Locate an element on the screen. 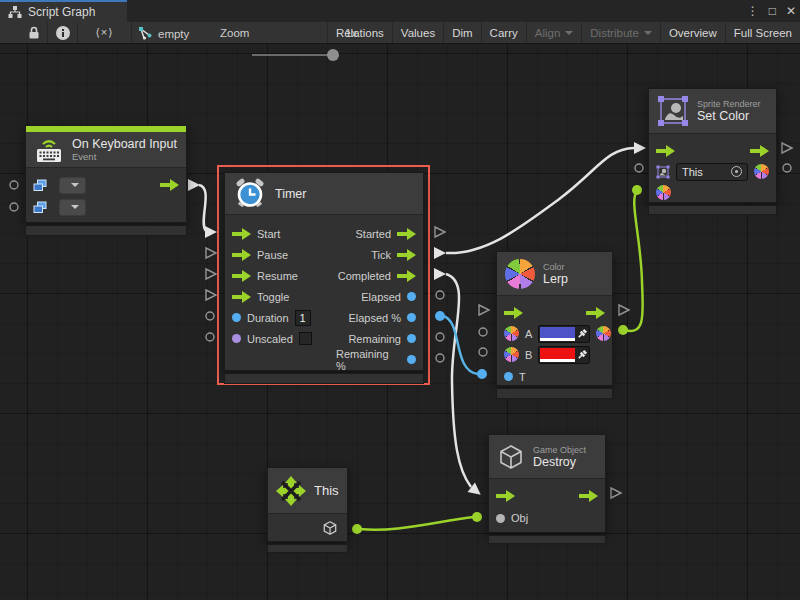 Image resolution: width=800 pixels, height=600 pixels. this-output-row is located at coordinates (308, 528).